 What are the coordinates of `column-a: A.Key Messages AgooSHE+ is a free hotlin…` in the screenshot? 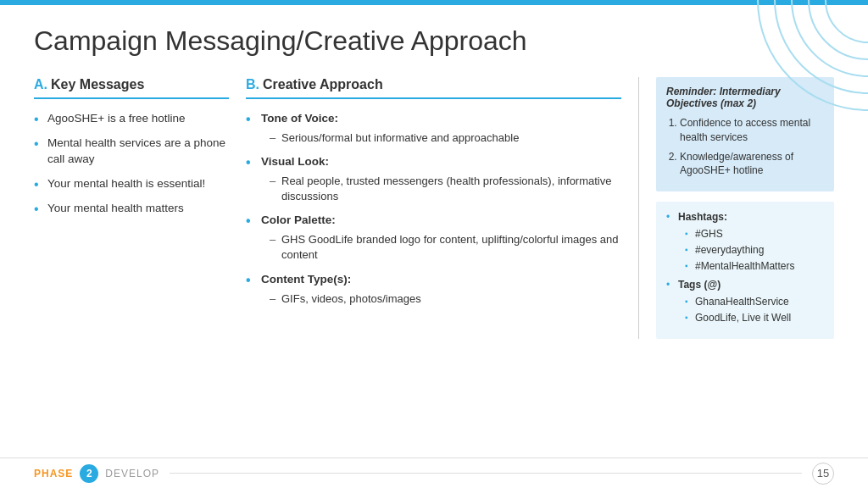 It's located at (131, 208).